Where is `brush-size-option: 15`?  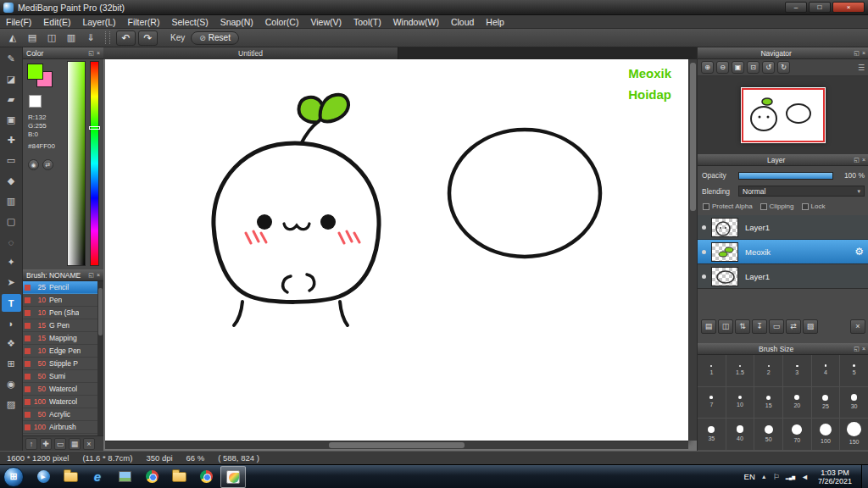 brush-size-option: 15 is located at coordinates (769, 403).